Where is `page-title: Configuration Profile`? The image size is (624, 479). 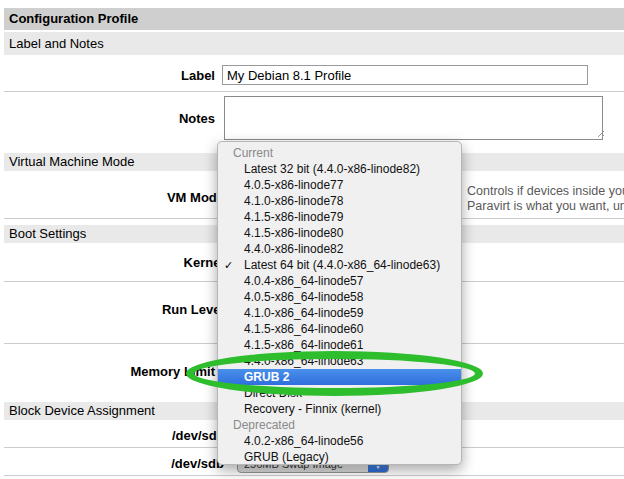
page-title: Configuration Profile is located at coordinates (314, 19).